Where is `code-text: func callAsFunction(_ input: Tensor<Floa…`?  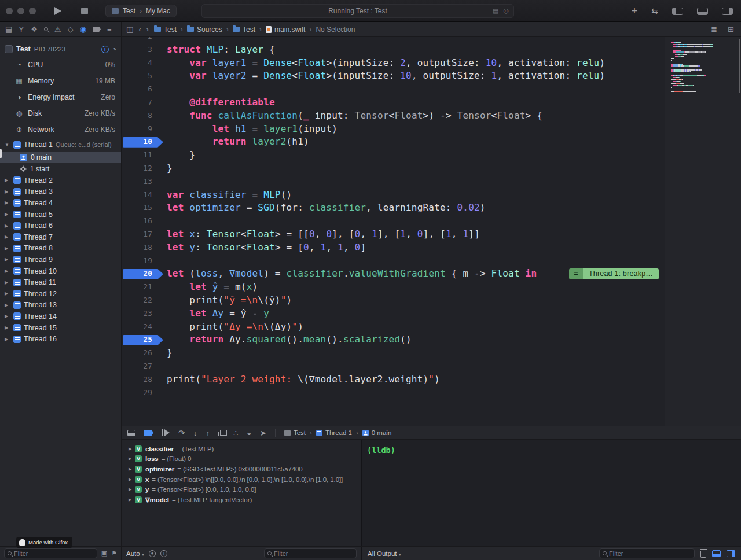
code-text: func callAsFunction(_ input: Tensor<Floa… is located at coordinates (354, 116).